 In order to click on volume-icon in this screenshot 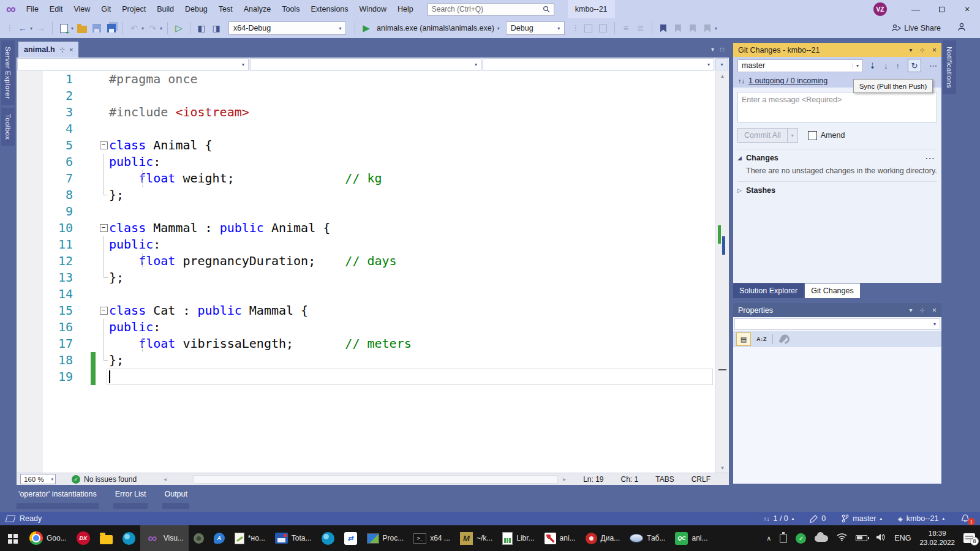, I will do `click(881, 538)`.